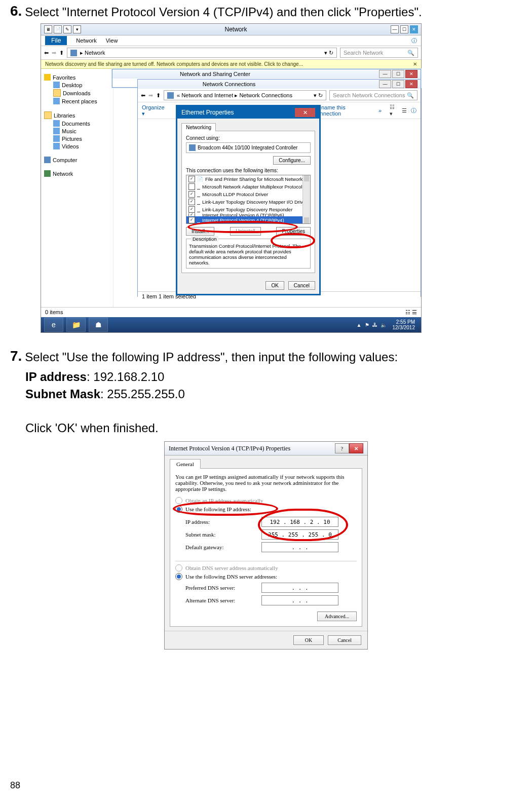  What do you see at coordinates (266, 356) in the screenshot?
I see `step-7: 7. Select "Use the following IP address"…` at bounding box center [266, 356].